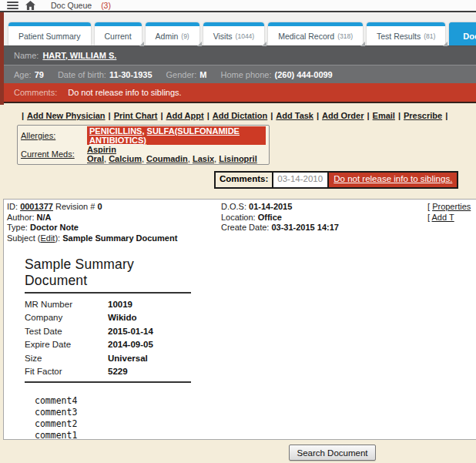 This screenshot has height=463, width=476. Describe the element at coordinates (406, 34) in the screenshot. I see `tab-test-results: Test Results (81)` at that location.